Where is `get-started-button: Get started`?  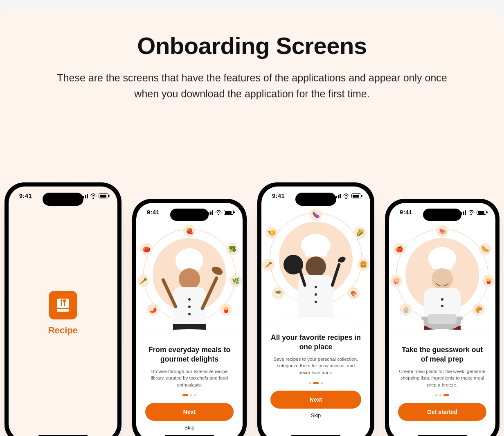 get-started-button: Get started is located at coordinates (442, 412).